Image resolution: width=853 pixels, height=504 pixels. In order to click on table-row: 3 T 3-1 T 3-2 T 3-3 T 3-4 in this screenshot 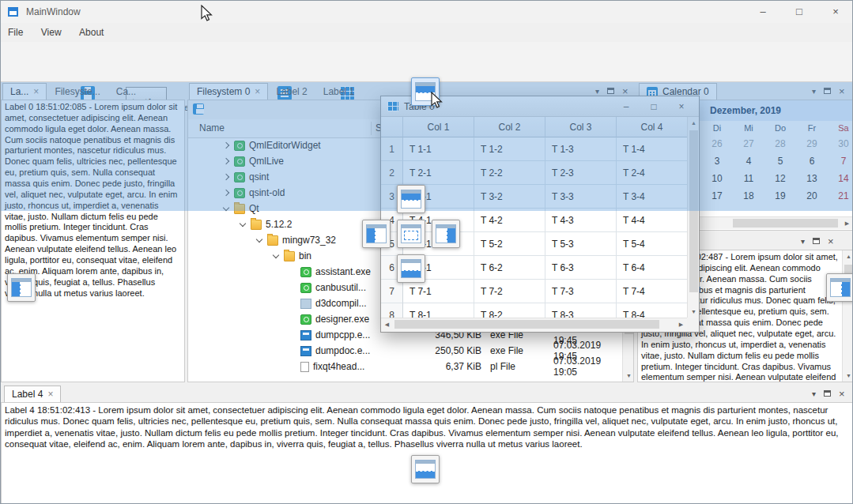, I will do `click(534, 197)`.